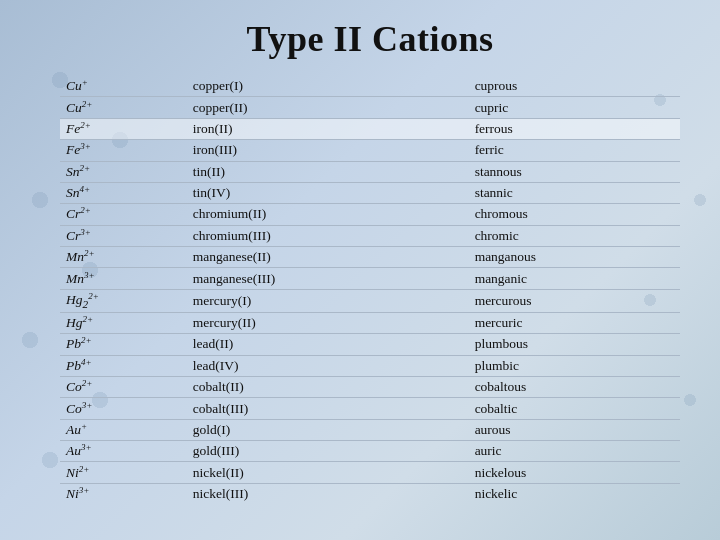 The image size is (720, 540). I want to click on common-name-cell: ferric, so click(574, 150).